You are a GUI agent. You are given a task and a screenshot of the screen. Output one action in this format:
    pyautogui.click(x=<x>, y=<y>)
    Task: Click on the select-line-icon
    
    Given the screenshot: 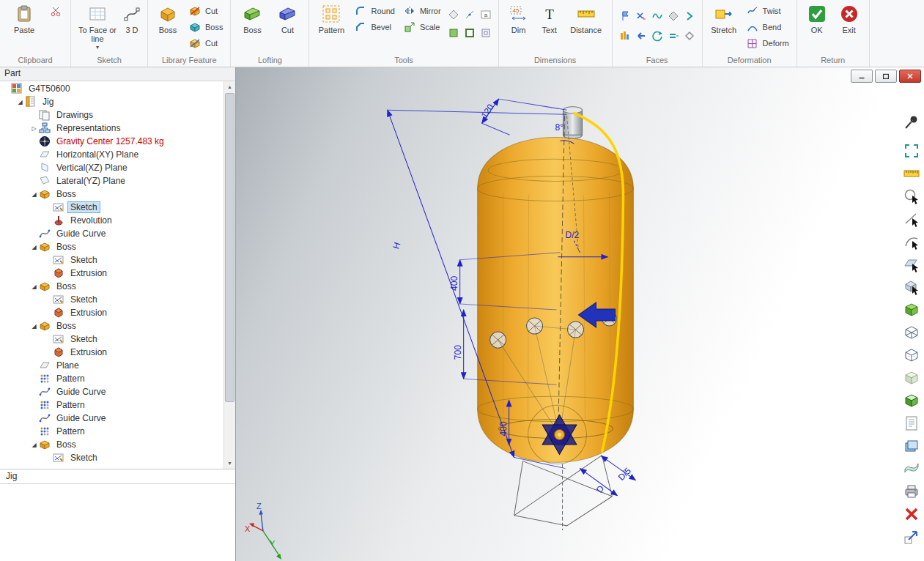 What is the action you would take?
    pyautogui.click(x=912, y=219)
    